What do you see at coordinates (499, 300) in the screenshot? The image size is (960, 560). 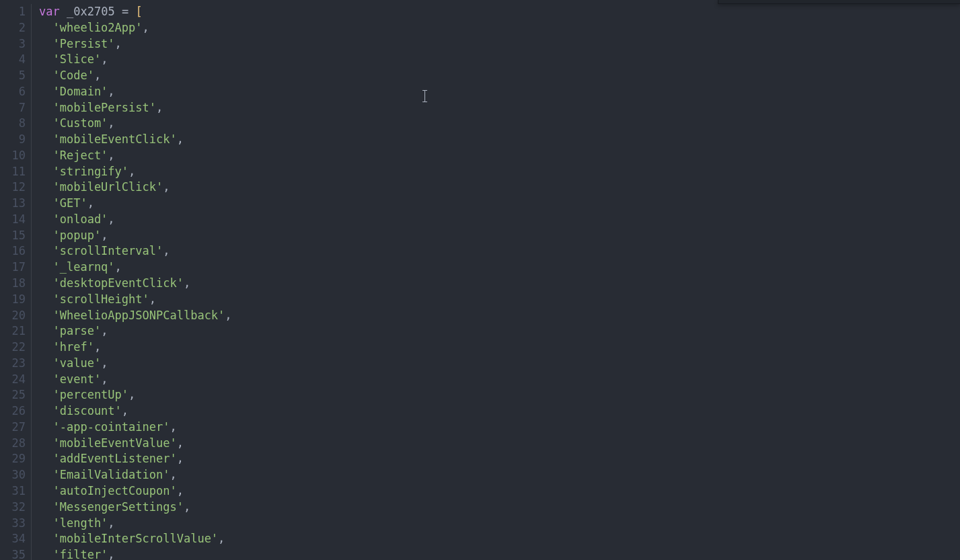 I see `code-line: 'scrollHeight',` at bounding box center [499, 300].